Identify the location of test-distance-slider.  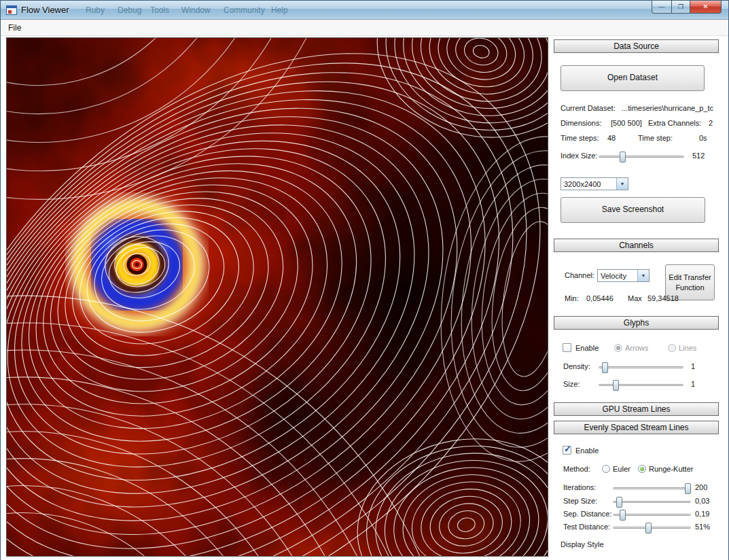
(652, 528).